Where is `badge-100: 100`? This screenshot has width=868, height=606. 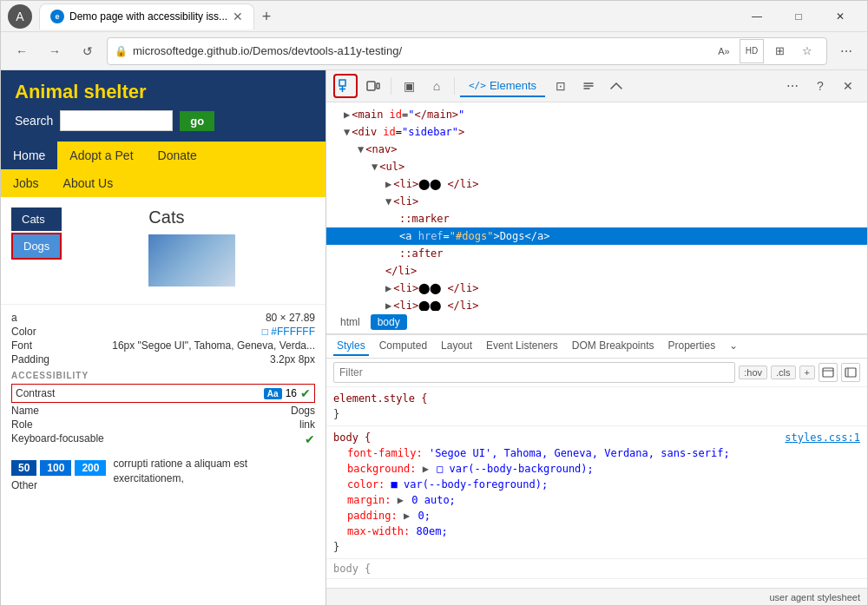
badge-100: 100 is located at coordinates (56, 468).